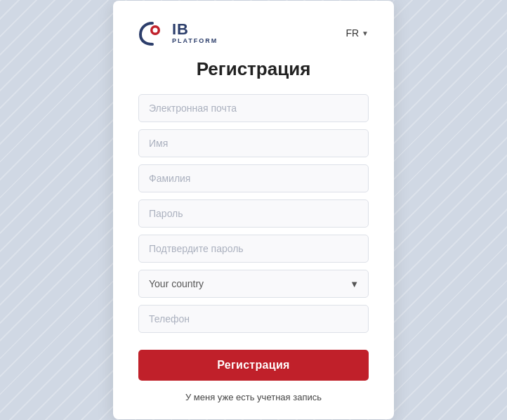  Describe the element at coordinates (253, 69) in the screenshot. I see `page-title: Регистрация` at that location.